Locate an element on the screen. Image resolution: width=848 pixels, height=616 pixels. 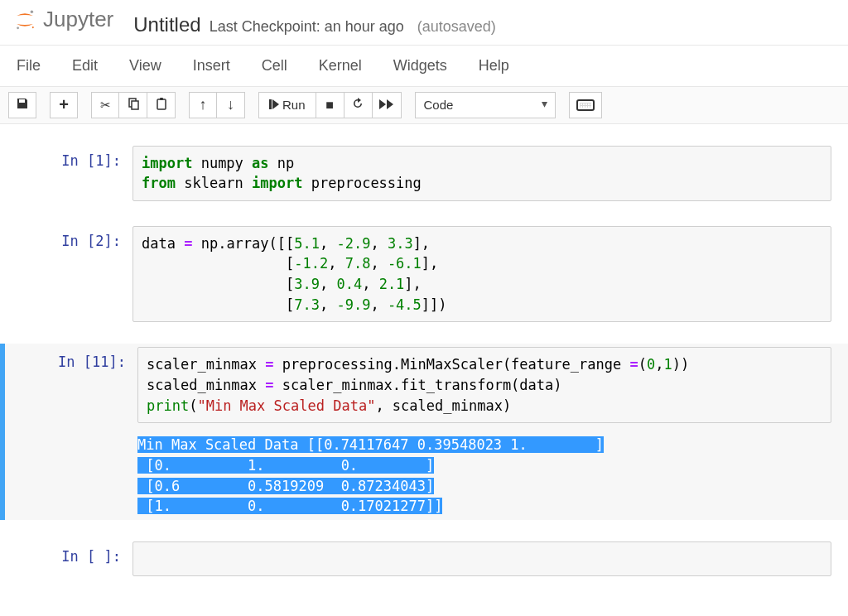
scissors-icon: ✂ is located at coordinates (106, 105).